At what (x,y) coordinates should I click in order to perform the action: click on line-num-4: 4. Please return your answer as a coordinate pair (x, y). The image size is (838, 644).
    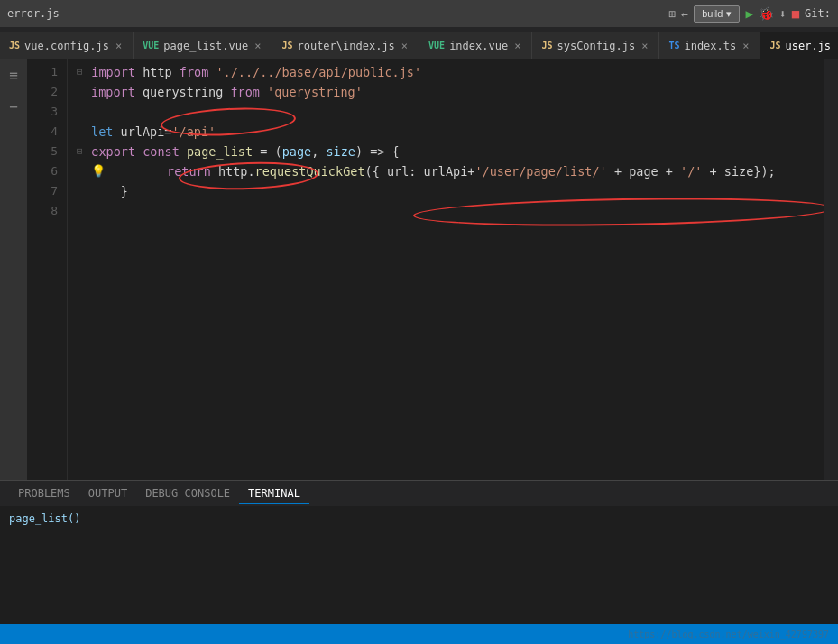
    Looking at the image, I should click on (42, 132).